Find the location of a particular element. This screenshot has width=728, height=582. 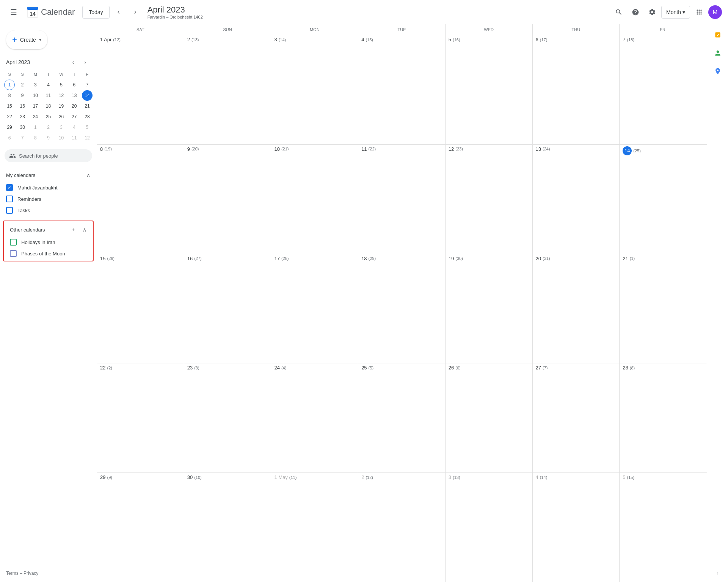

day-may-3: 3(13) is located at coordinates (489, 527).